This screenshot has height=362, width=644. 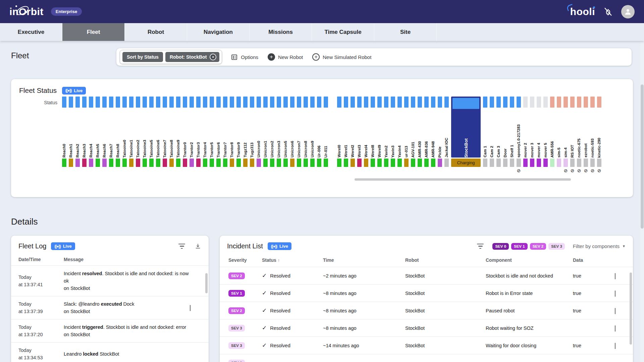 What do you see at coordinates (306, 135) in the screenshot?
I see `robot-column: Unicron8` at bounding box center [306, 135].